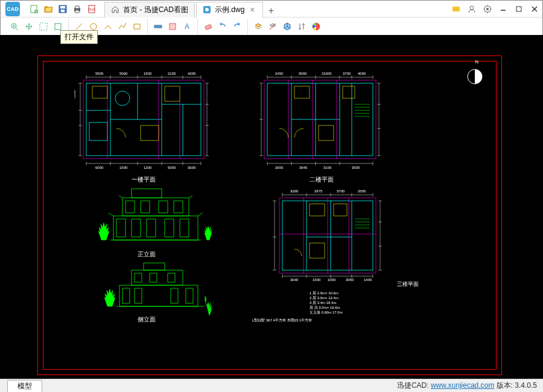 The width and height of the screenshot is (543, 392). What do you see at coordinates (75, 94) in the screenshot?
I see `svg-text: 5100` at bounding box center [75, 94].